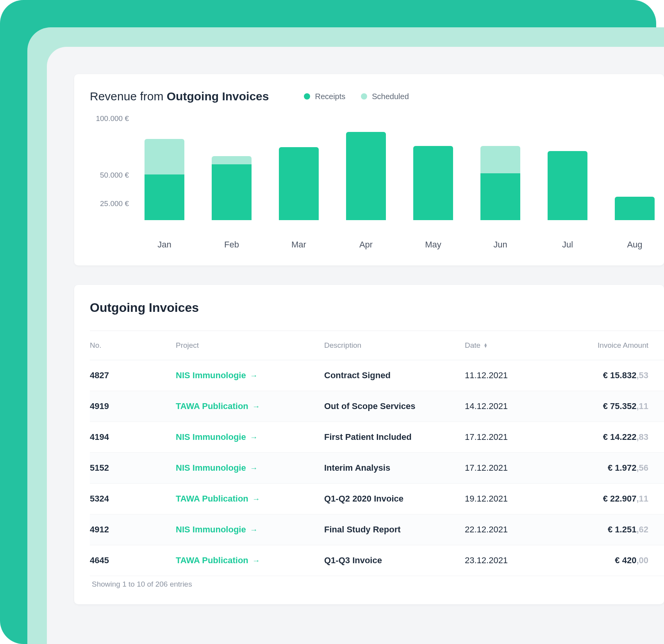 This screenshot has width=664, height=644. Describe the element at coordinates (377, 584) in the screenshot. I see `table-footer-text: Showing 1 to 10 of 206 entries` at that location.